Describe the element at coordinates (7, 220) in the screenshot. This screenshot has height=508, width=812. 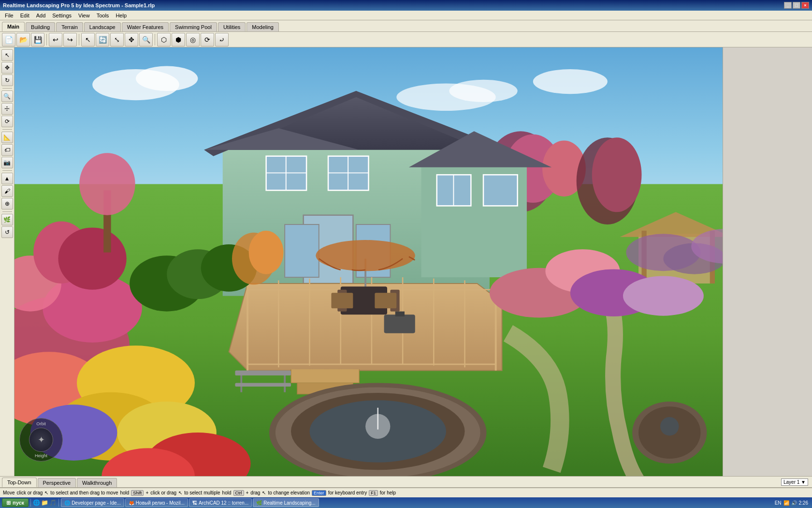
I see `side-plant: 🌿` at that location.